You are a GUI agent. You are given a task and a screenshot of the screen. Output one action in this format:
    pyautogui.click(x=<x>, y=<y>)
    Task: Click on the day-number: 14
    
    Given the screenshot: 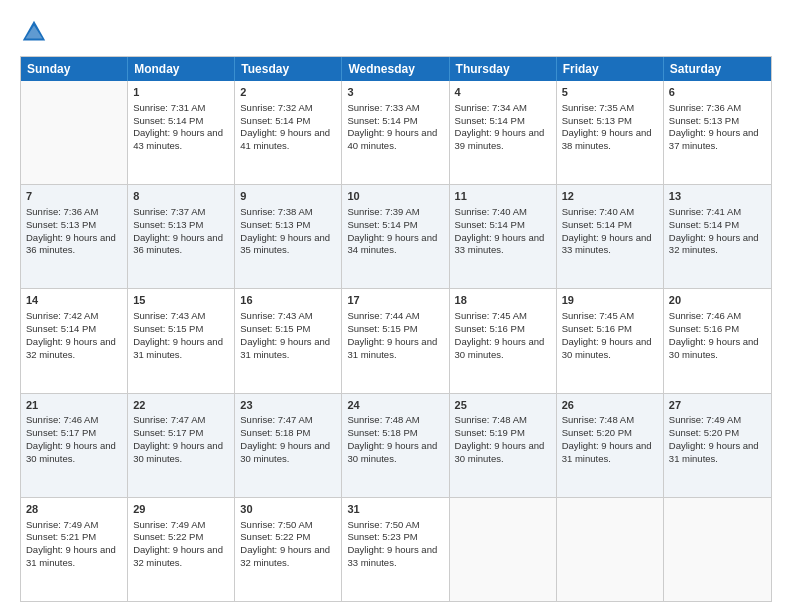 What is the action you would take?
    pyautogui.click(x=74, y=300)
    